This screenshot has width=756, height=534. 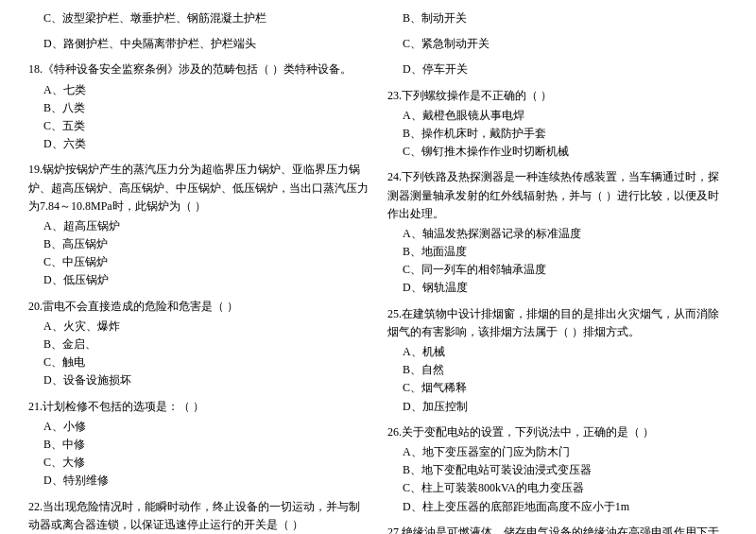 I want to click on option-text: B、地面温度, so click(x=558, y=251).